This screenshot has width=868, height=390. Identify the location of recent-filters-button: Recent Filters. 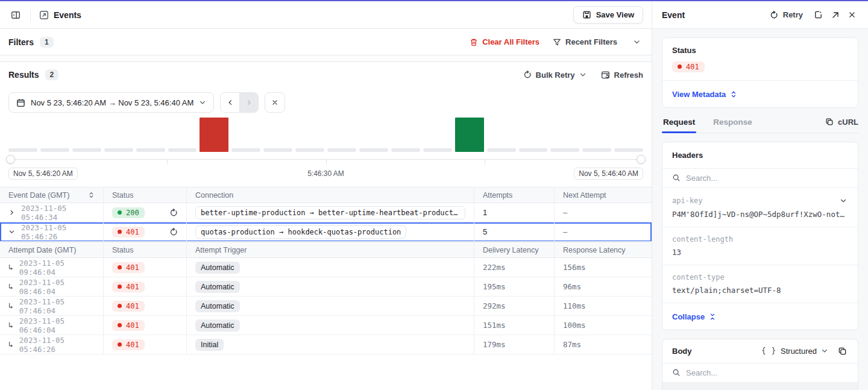
(585, 42).